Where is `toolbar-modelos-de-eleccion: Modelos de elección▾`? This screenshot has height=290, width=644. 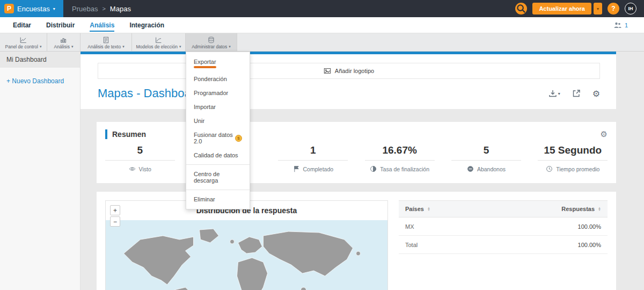 toolbar-modelos-de-eleccion: Modelos de elección▾ is located at coordinates (159, 42).